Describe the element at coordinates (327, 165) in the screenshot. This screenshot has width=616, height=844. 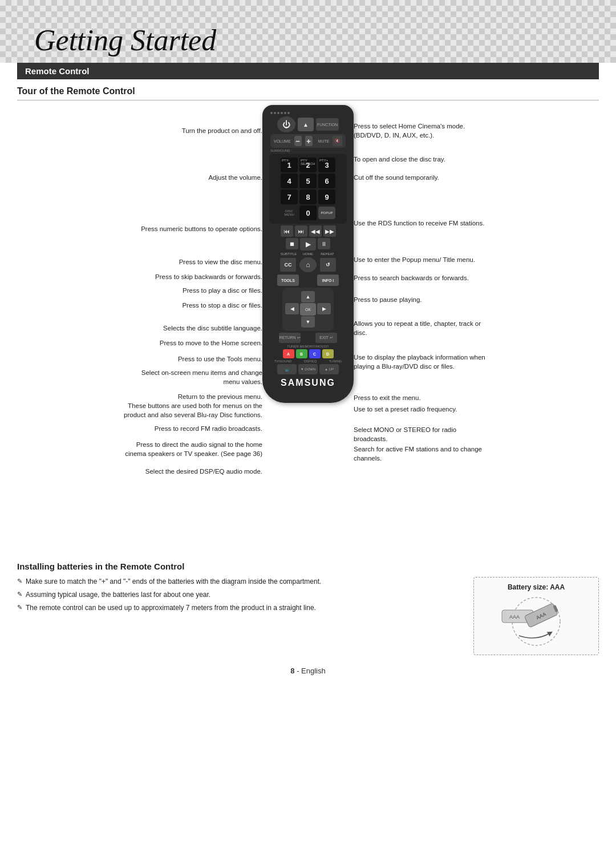
I see `num3-button: PTY+3` at that location.